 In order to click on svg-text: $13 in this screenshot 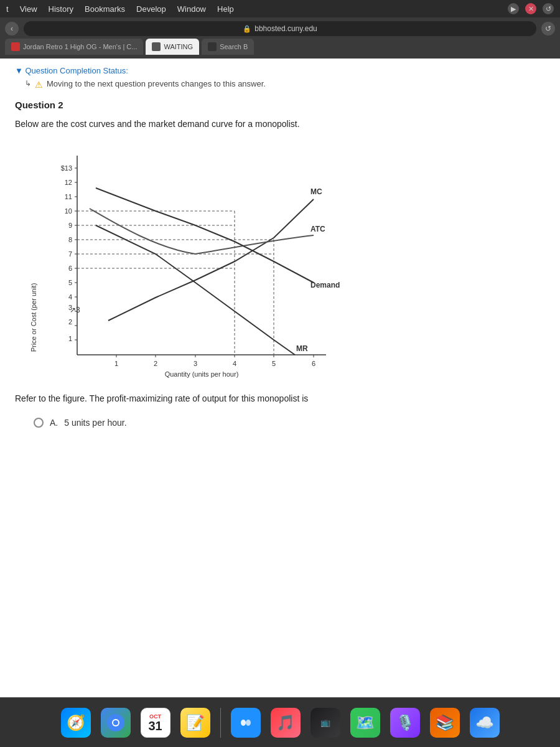, I will do `click(67, 168)`.